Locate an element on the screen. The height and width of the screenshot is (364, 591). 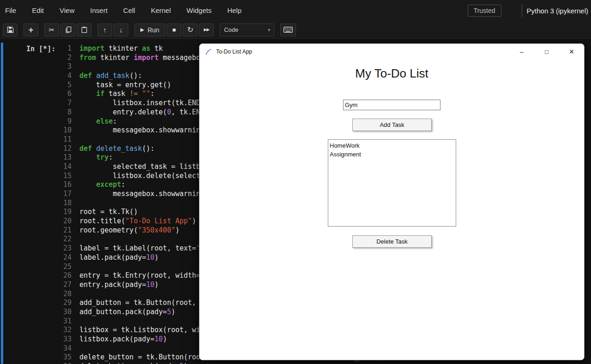
menu-item-edit: Edit is located at coordinates (38, 11).